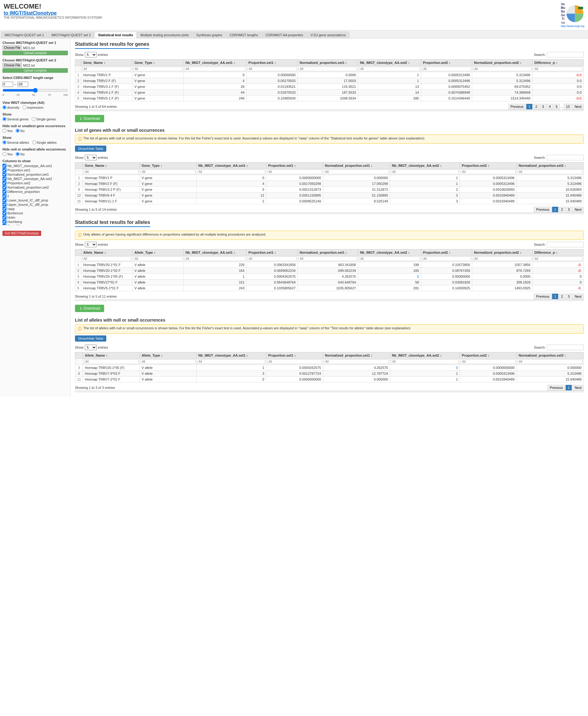  Describe the element at coordinates (390, 63) in the screenshot. I see `col-header-nb2: Nb_IMGT_clonotype_AA.set2 ↕` at that location.